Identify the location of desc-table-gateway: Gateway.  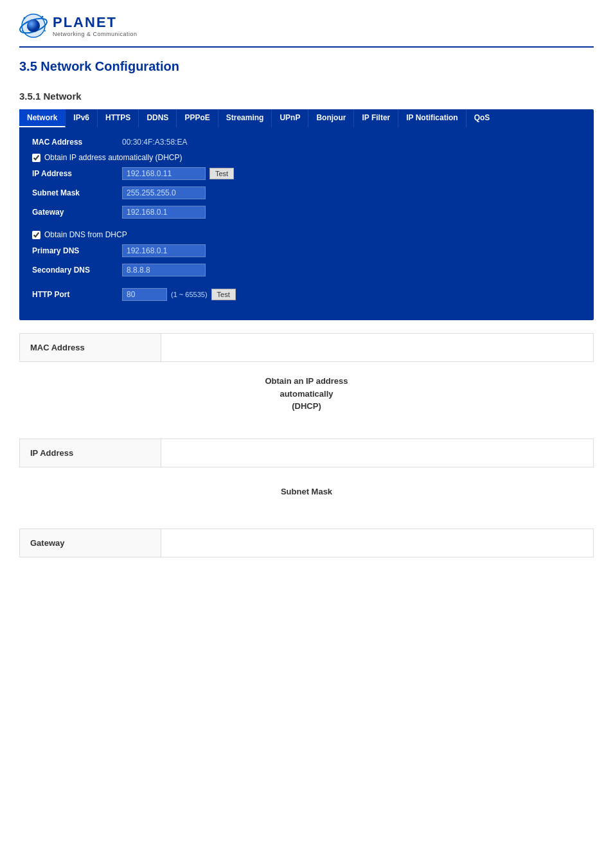
(306, 543).